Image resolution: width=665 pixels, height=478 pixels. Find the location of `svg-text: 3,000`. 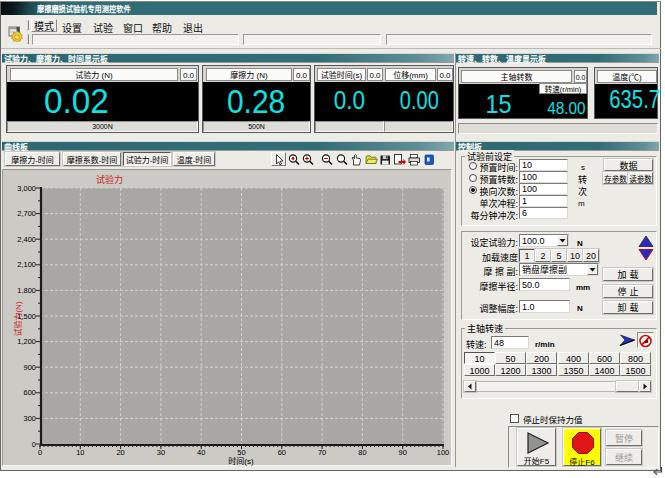

svg-text: 3,000 is located at coordinates (26, 188).